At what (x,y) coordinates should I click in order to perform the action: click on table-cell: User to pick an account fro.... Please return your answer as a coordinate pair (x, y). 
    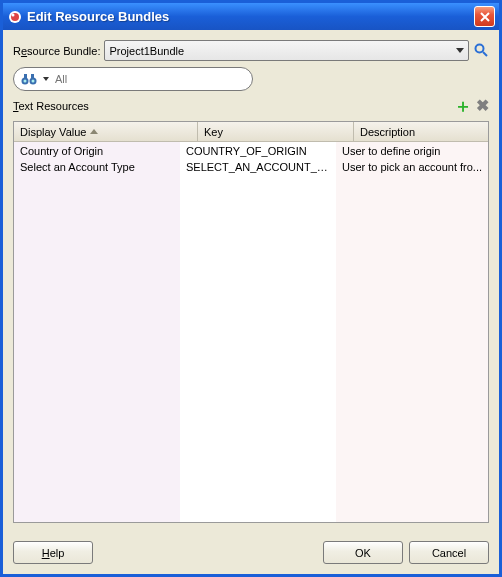
    Looking at the image, I should click on (412, 166).